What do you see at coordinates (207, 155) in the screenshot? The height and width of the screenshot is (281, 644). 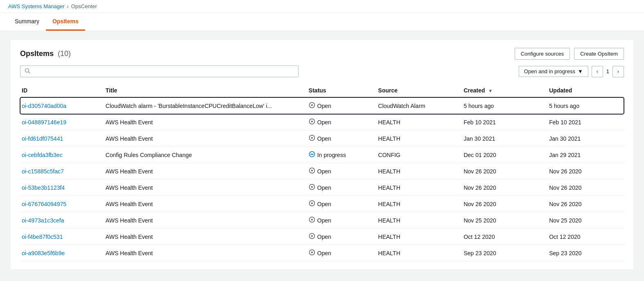 I see `opsitem-title: Config Rules Compliance Change` at bounding box center [207, 155].